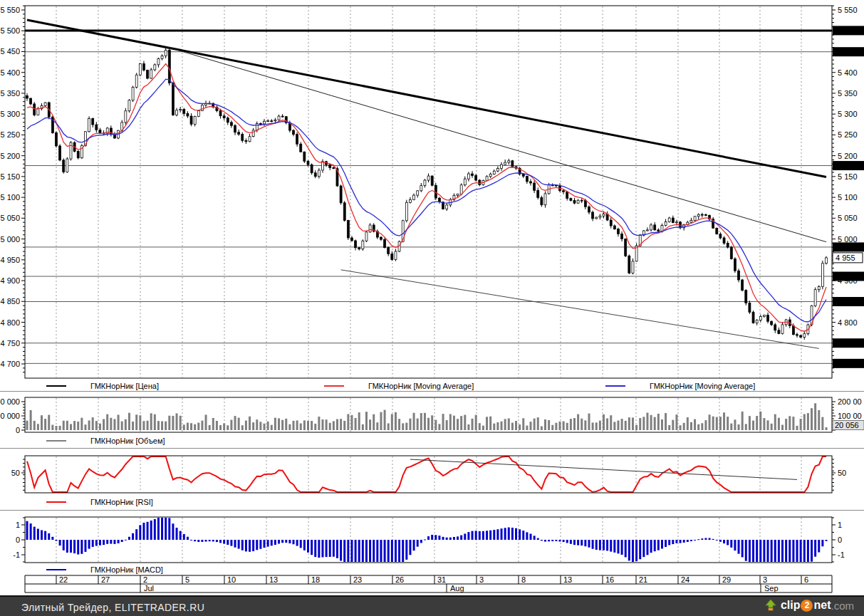 This screenshot has height=616, width=864. What do you see at coordinates (846, 343) in the screenshot?
I see `level-price-tag-text: 4750.0` at bounding box center [846, 343].